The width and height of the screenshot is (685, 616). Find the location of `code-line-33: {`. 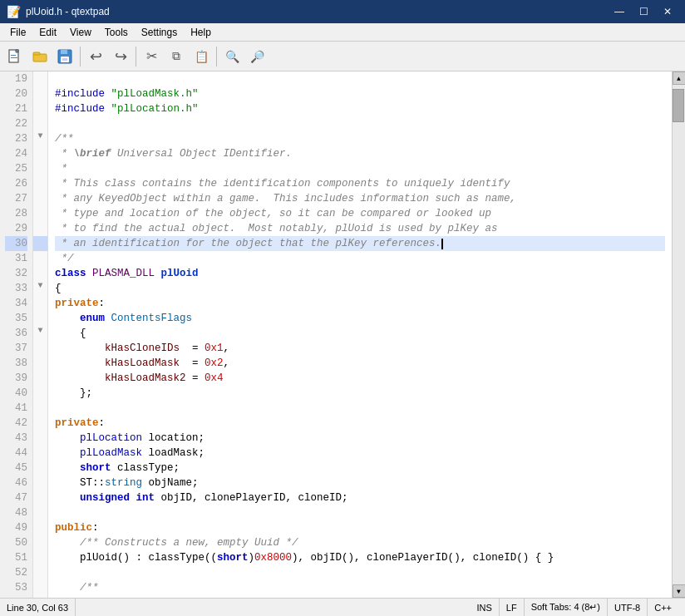

code-line-33: { is located at coordinates (360, 288).